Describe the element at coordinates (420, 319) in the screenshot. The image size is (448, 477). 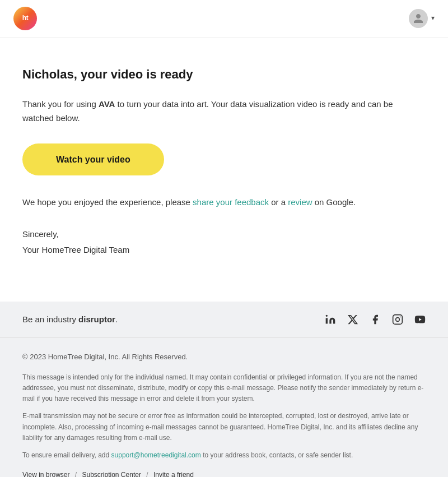
I see `youtube-icon` at that location.